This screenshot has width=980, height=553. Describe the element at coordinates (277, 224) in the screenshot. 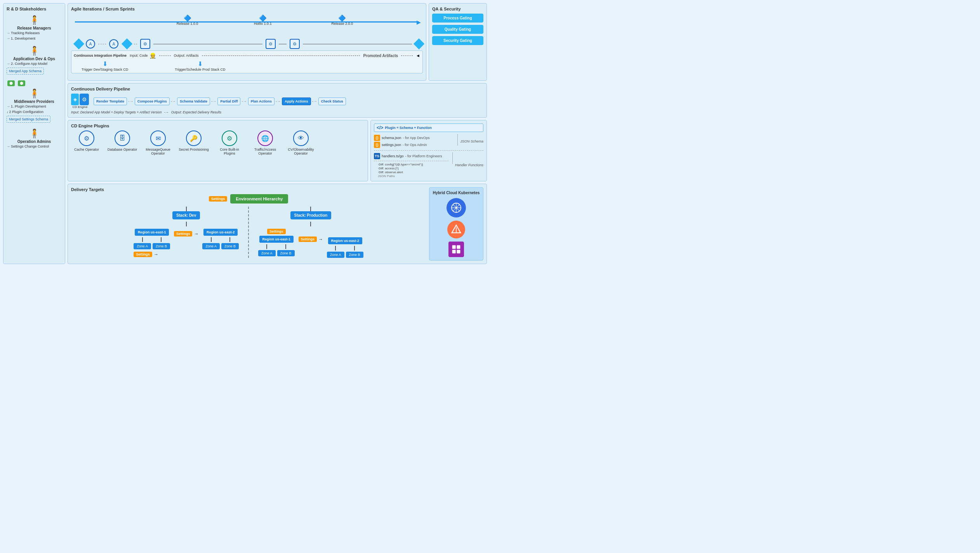

I see `delivery-panel: Delivery Targets Settings Environment Hi…` at that location.